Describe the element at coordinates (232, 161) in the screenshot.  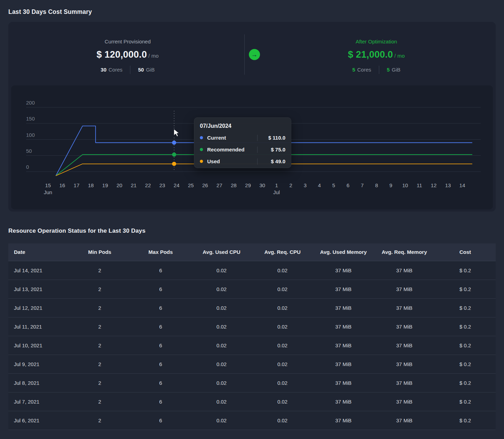
I see `tooltip-series-label: Used` at that location.